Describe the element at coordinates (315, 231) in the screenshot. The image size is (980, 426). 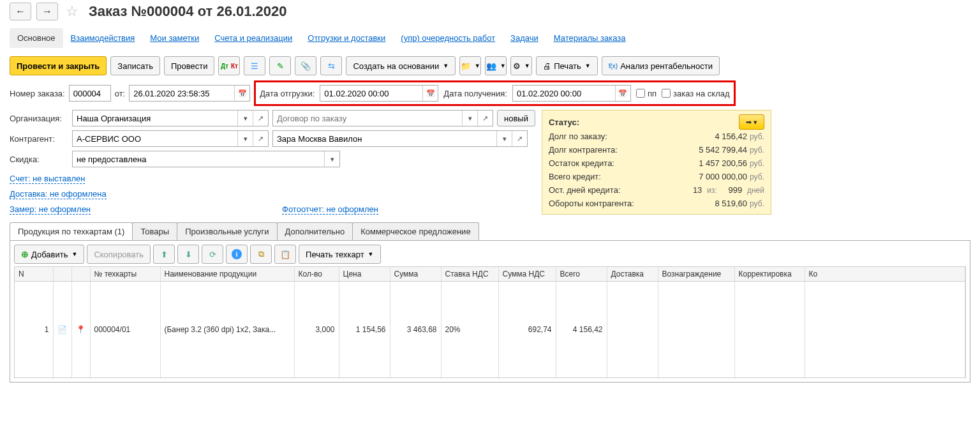
I see `tab-additional: Дополнительно` at that location.